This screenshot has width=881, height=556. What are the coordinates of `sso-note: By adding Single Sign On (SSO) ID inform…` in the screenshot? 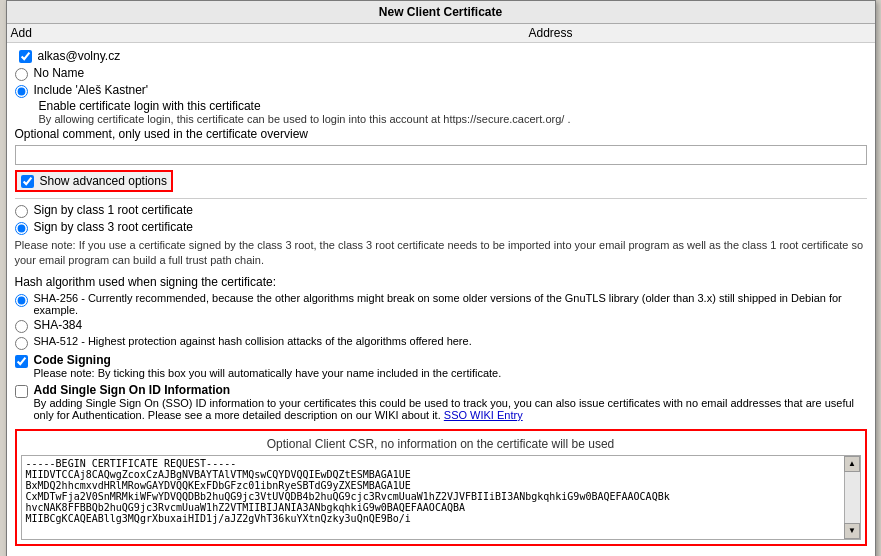 It's located at (450, 409).